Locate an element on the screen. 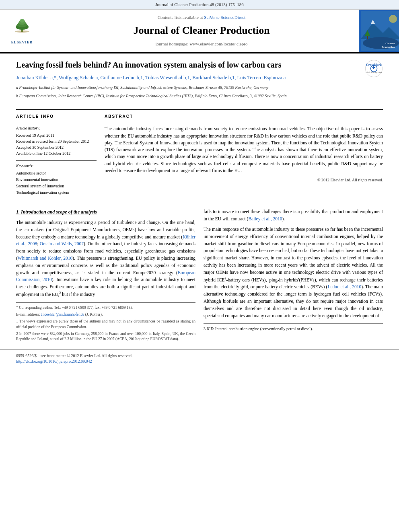 This screenshot has width=399, height=532. keyword-2: Environmental innovation is located at coordinates (56, 180).